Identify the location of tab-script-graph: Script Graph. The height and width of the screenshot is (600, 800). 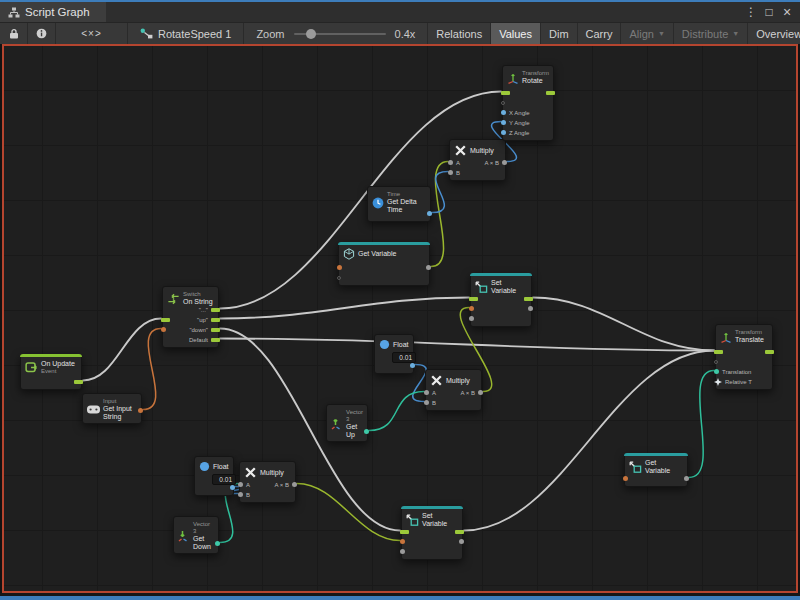
(53, 12).